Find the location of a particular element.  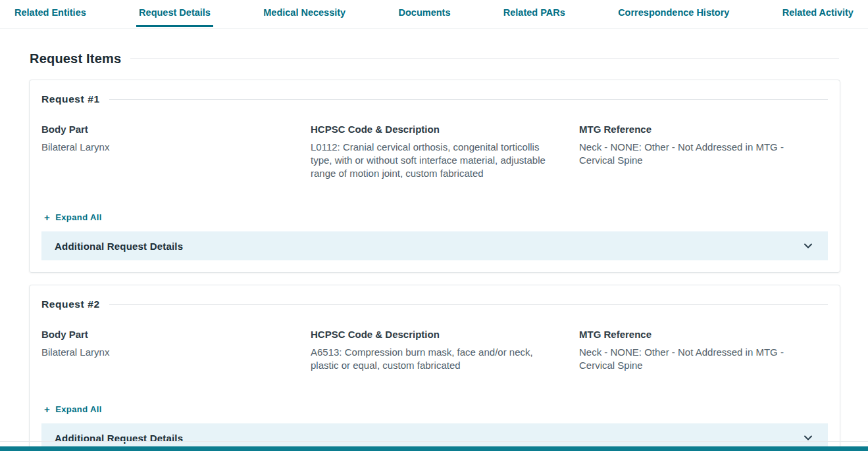

tab-bar: Related Entities Request Details Medical… is located at coordinates (434, 14).